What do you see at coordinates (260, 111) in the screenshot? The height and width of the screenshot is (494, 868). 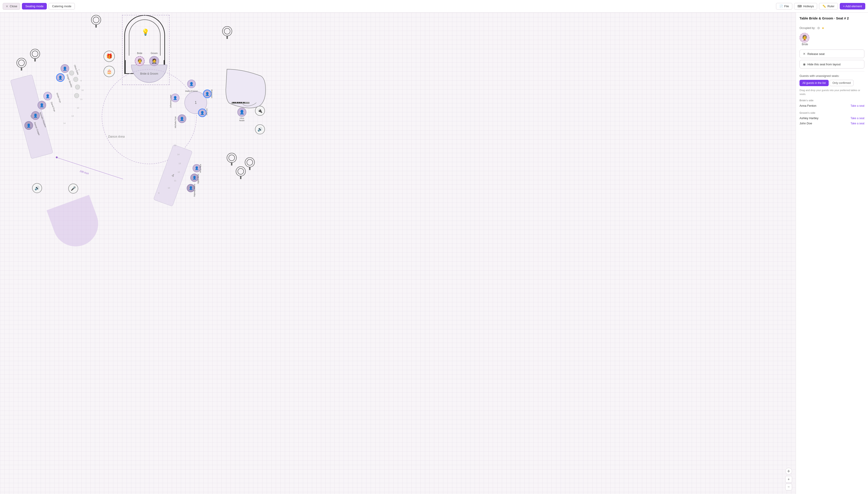 I see `plug-element: 🔌` at bounding box center [260, 111].